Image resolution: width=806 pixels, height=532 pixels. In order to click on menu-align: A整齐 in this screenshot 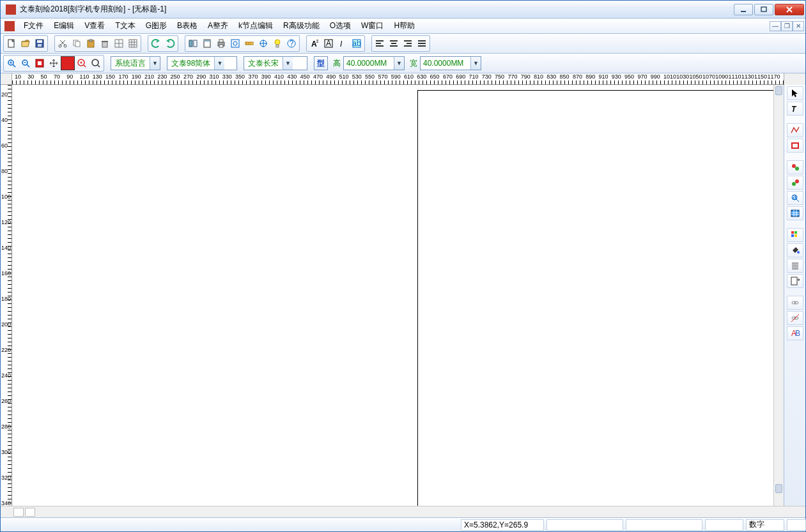, I will do `click(218, 26)`.